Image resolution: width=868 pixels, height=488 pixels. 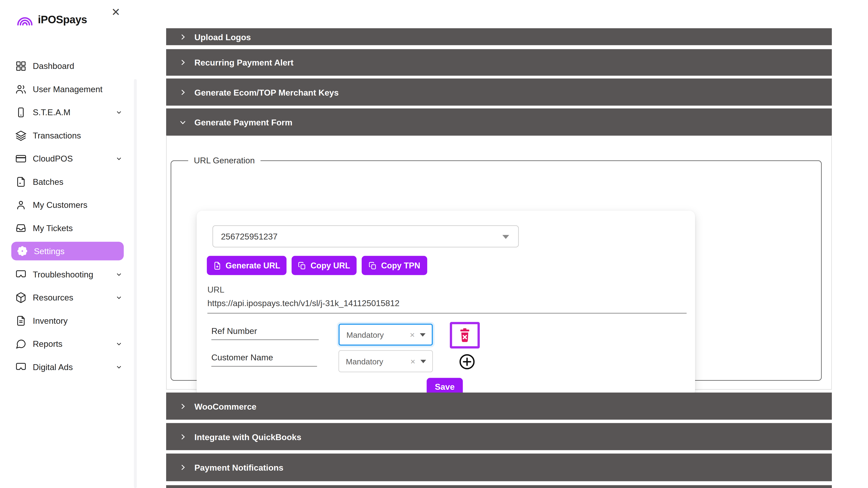 I want to click on sidebar-item-label: S.T.E.A.M, so click(x=52, y=112).